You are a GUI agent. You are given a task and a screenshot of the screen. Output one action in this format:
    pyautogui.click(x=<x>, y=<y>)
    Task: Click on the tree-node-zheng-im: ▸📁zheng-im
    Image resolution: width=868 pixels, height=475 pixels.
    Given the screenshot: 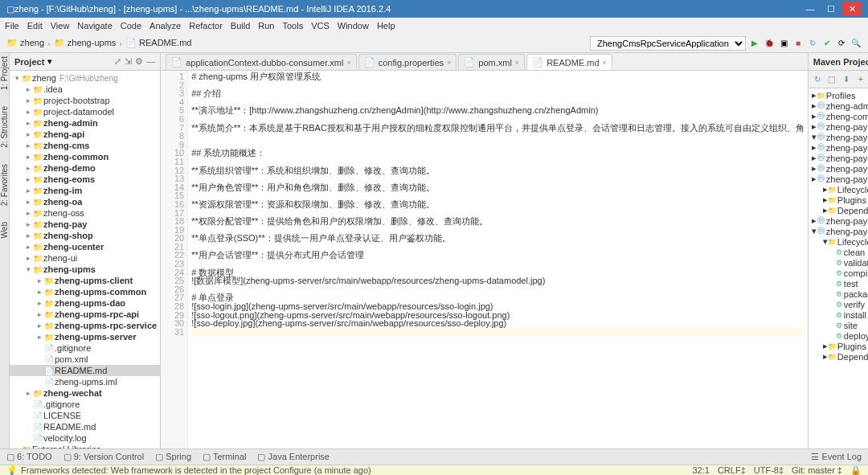 What is the action you would take?
    pyautogui.click(x=85, y=190)
    